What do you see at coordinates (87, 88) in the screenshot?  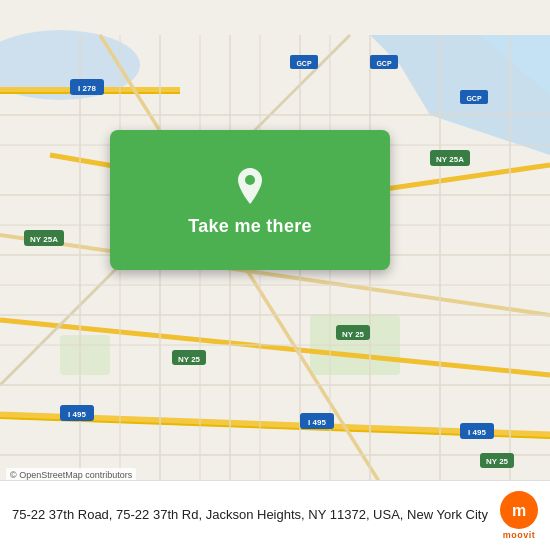 I see `svg-text: I 278` at bounding box center [87, 88].